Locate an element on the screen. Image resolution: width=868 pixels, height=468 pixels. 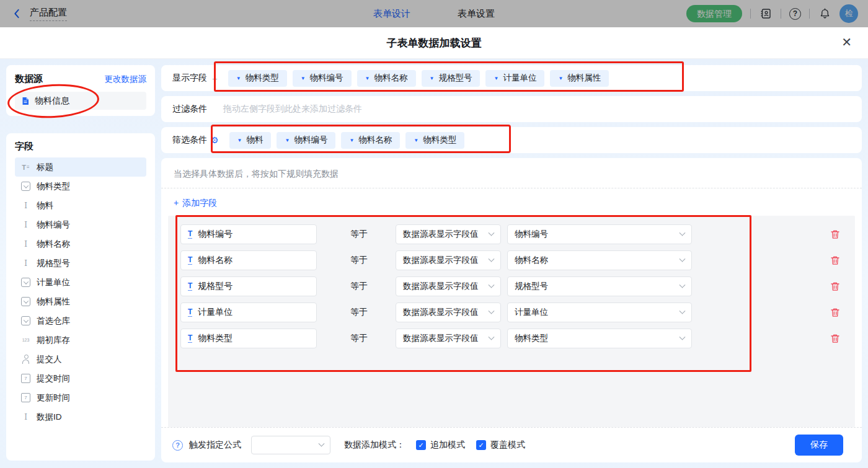
gear-icon: ⚙ is located at coordinates (215, 140).